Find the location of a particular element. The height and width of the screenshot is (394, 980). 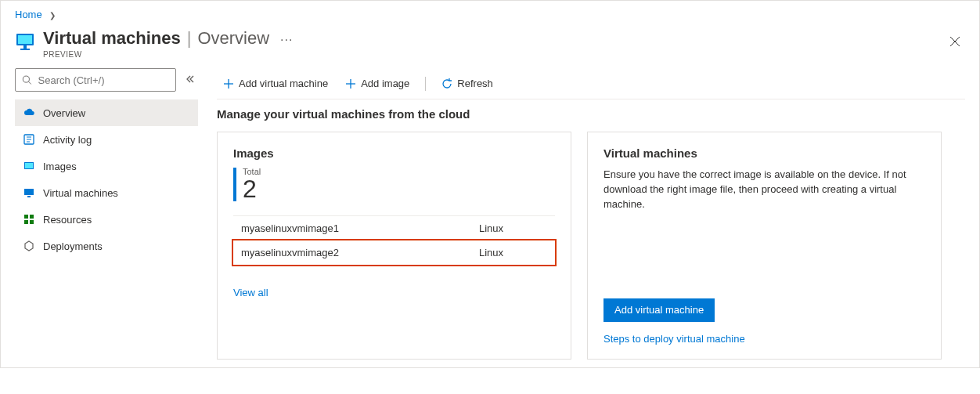

virtual-machine-icon is located at coordinates (25, 42).